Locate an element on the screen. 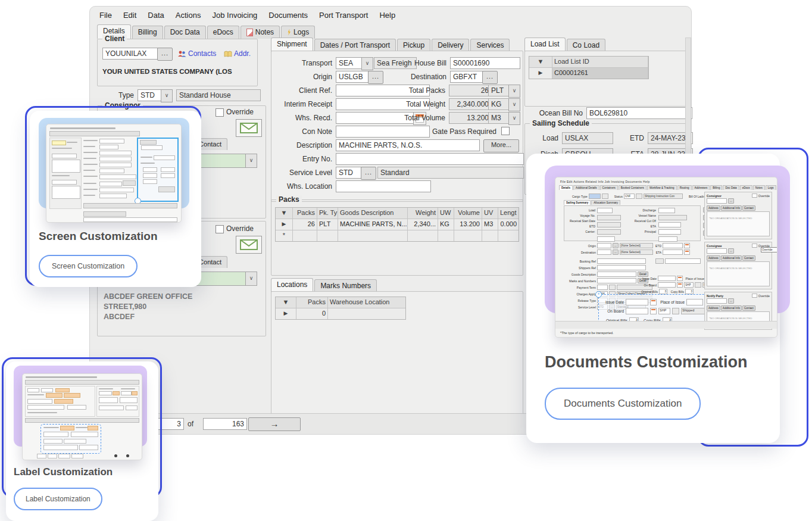 Image resolution: width=812 pixels, height=521 pixels. total-packs-chevron: ∨ is located at coordinates (514, 91).